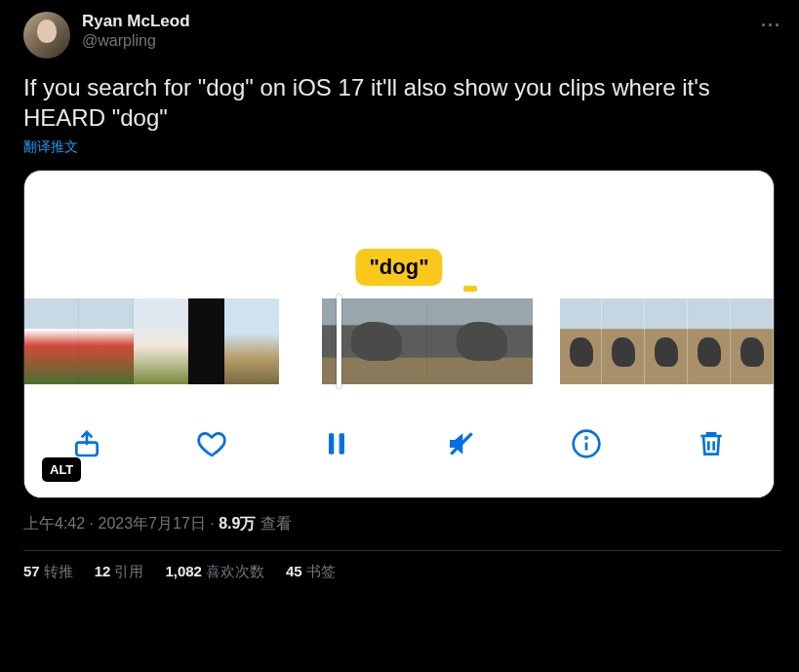  What do you see at coordinates (235, 572) in the screenshot?
I see `likes-label: 喜欢次数` at bounding box center [235, 572].